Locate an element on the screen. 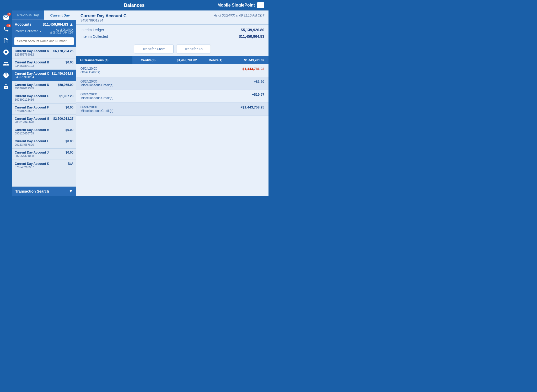 This screenshot has height=392, width=537. accounts-total: $11,450,964.83 is located at coordinates (56, 24).